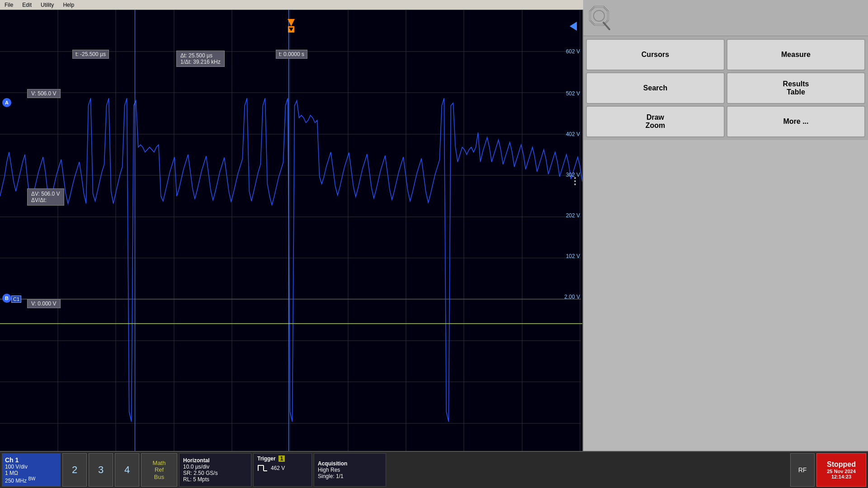  Describe the element at coordinates (350, 470) in the screenshot. I see `acquisition-mode: High Res` at that location.